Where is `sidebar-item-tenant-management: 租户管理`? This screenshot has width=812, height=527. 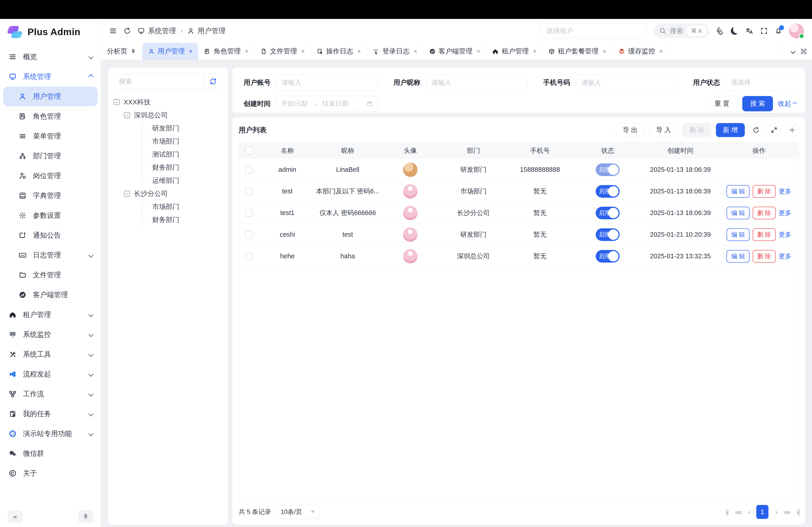 sidebar-item-tenant-management: 租户管理 is located at coordinates (50, 315).